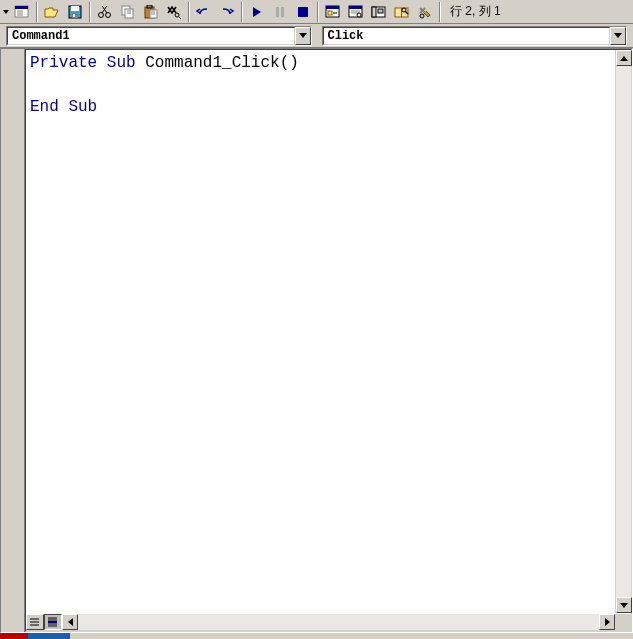 The height and width of the screenshot is (639, 633). Describe the element at coordinates (75, 12) in the screenshot. I see `save-button` at that location.